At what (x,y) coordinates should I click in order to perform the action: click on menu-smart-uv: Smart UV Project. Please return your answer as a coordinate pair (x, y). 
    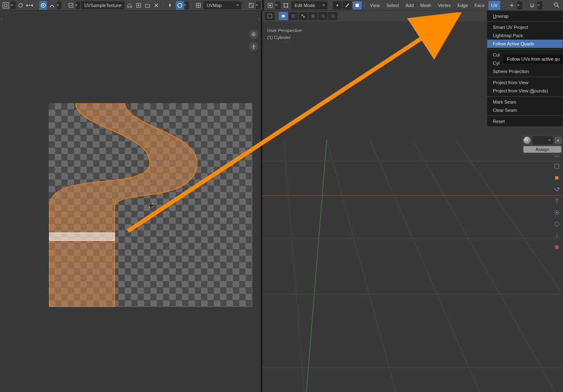
    Looking at the image, I should click on (525, 27).